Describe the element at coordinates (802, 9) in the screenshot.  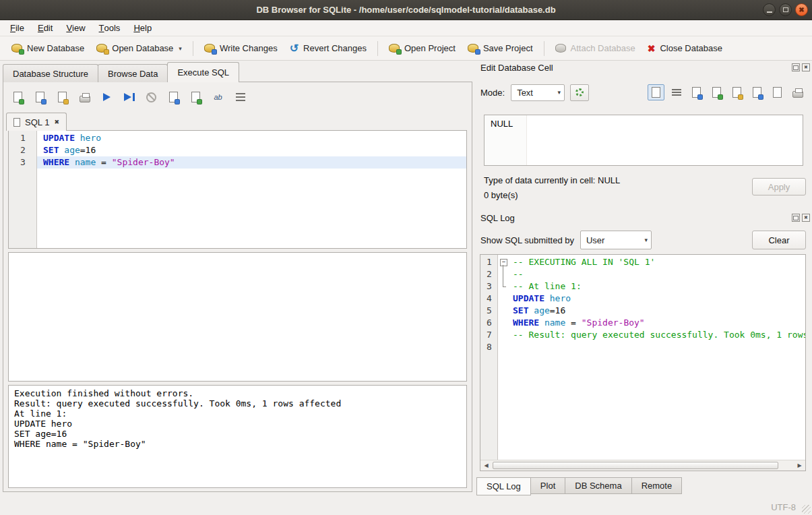
I see `close-window-button: ✖` at that location.